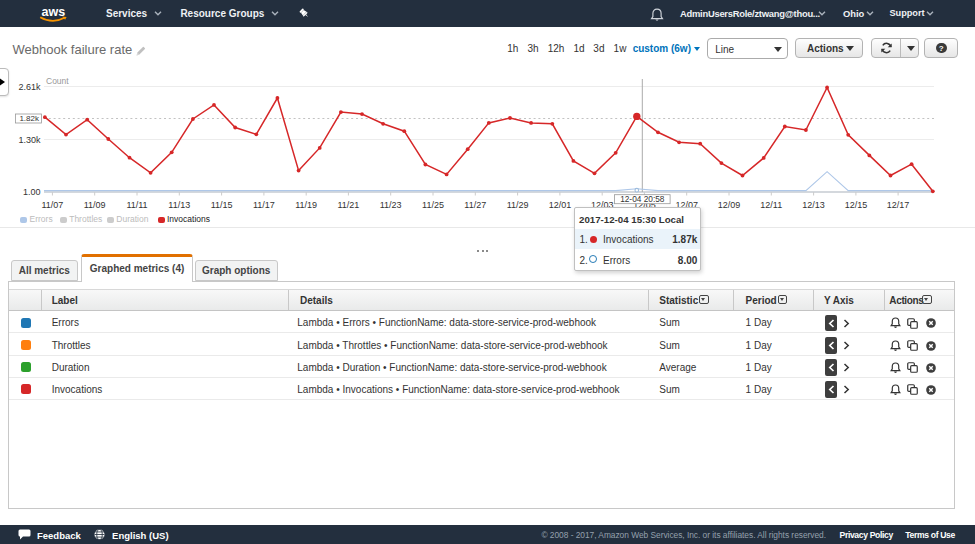 The height and width of the screenshot is (544, 975). Describe the element at coordinates (179, 205) in the screenshot. I see `svg-text: 11/13` at that location.